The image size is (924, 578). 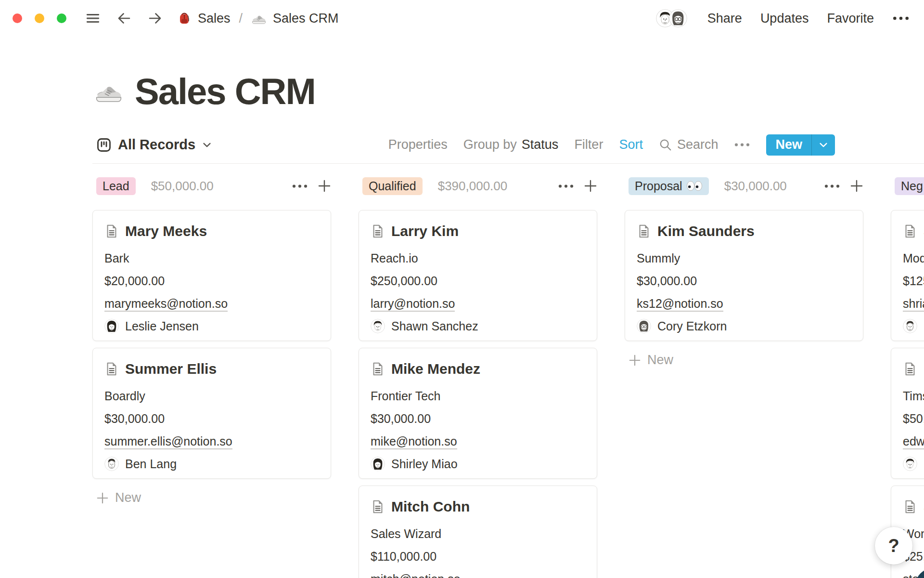 I want to click on sidebar-menu-icon, so click(x=93, y=18).